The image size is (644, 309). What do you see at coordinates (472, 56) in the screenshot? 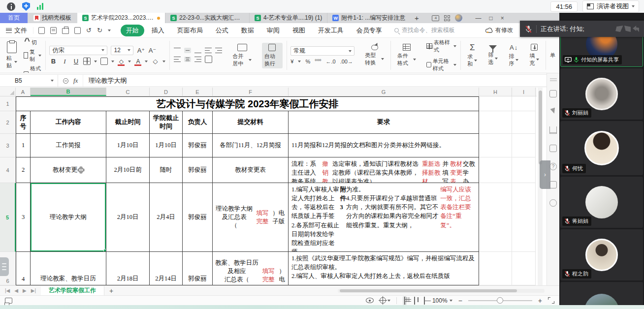
I see `sum-button: Σ 求和` at bounding box center [472, 56].